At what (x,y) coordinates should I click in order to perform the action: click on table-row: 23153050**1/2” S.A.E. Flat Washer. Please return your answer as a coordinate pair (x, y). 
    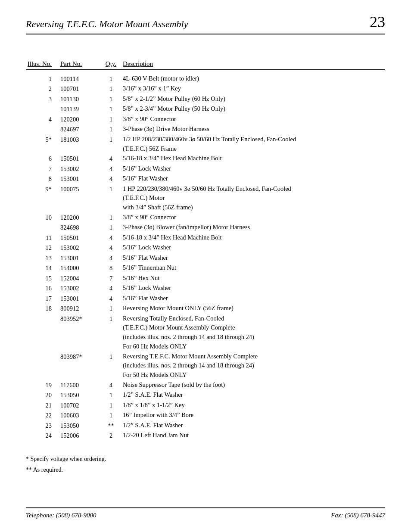
    Looking at the image, I should click on (206, 426).